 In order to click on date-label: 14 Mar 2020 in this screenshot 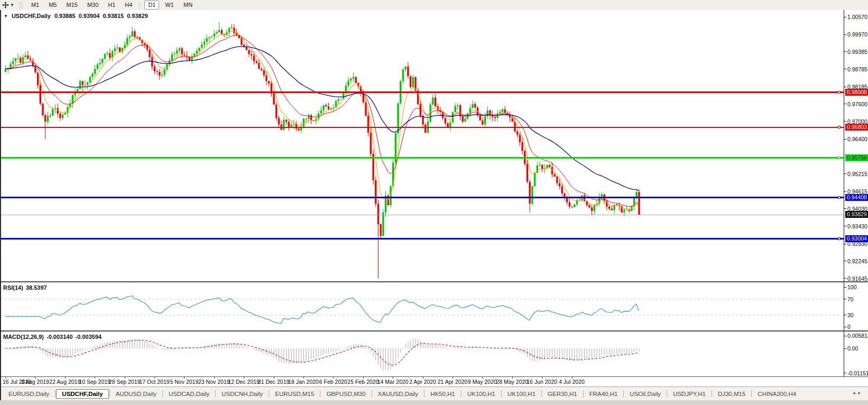, I will do `click(393, 382)`.